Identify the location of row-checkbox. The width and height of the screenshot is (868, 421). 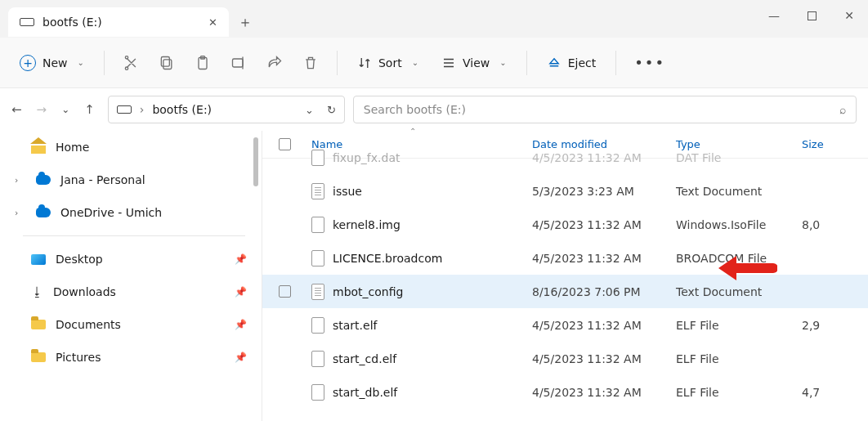
(284, 291).